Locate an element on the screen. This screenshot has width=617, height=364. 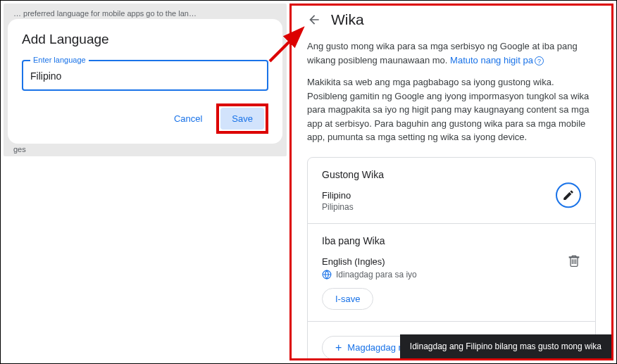
globe-icon is located at coordinates (327, 275).